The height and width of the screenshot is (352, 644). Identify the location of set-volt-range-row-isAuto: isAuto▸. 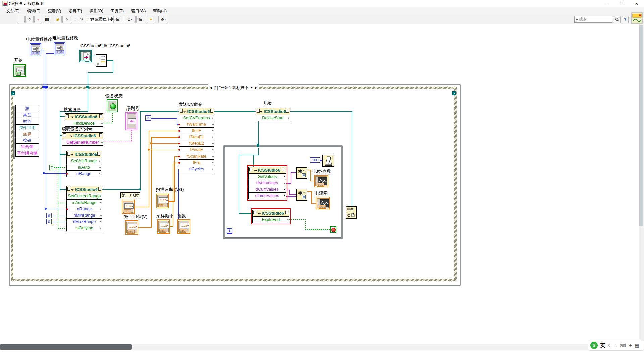
(84, 167).